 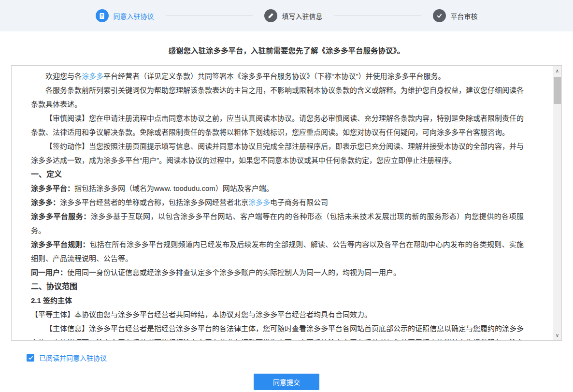 I want to click on agreement-paragraph: 涂多多：涂多多平台经营者的单称或合称，包括涂多多网经营者北京涂多多电子商务有限公…, so click(x=277, y=202).